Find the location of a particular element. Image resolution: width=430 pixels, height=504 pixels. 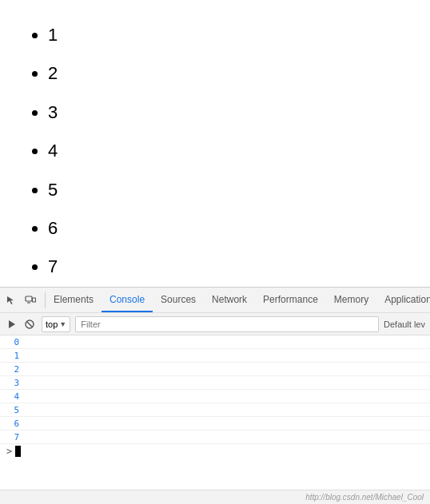

status-bar: http://blog.csdn.net/Michael_Cool is located at coordinates (215, 497).